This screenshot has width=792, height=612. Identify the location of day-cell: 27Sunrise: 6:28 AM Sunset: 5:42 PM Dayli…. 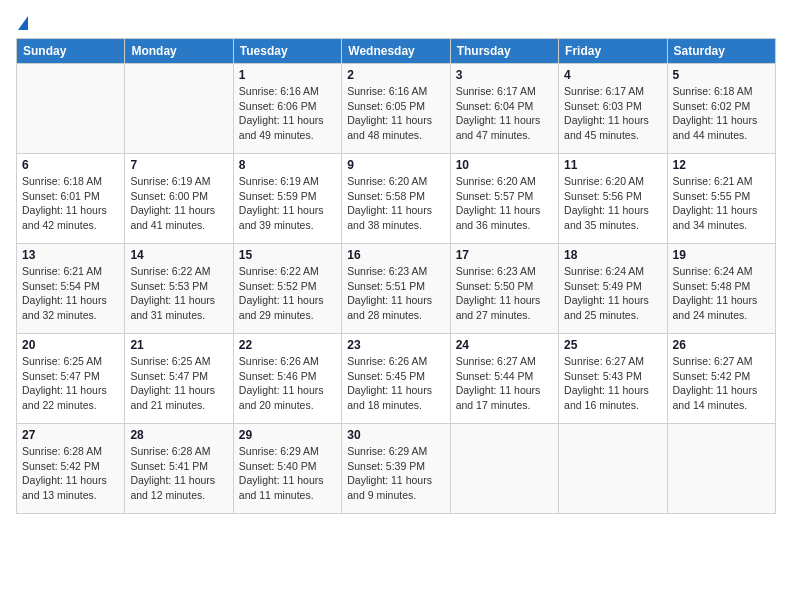
(71, 469).